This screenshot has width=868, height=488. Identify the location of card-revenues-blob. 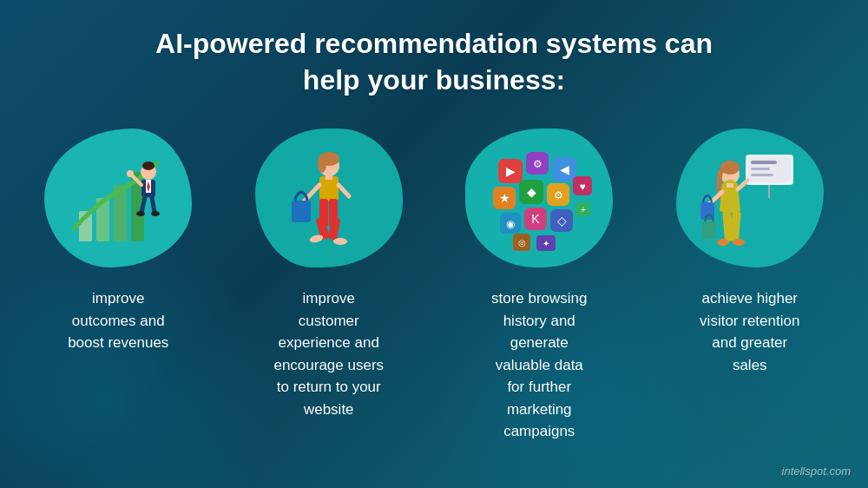
(118, 198).